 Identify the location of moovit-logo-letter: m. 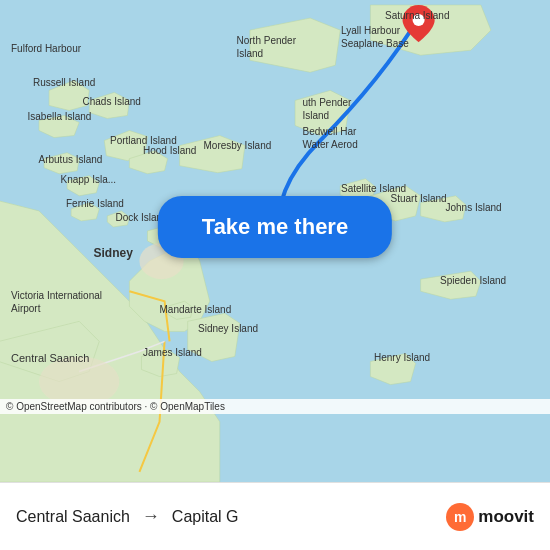
(460, 517).